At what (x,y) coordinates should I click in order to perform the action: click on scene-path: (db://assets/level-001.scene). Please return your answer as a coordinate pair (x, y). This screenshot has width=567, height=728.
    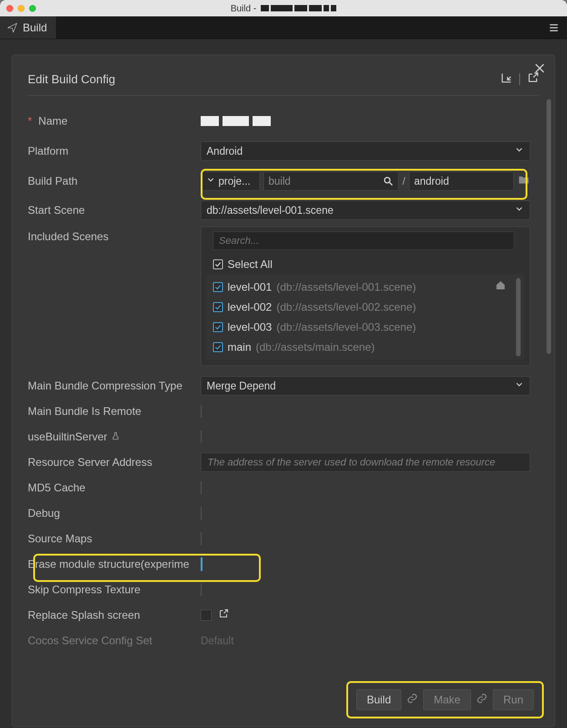
    Looking at the image, I should click on (346, 287).